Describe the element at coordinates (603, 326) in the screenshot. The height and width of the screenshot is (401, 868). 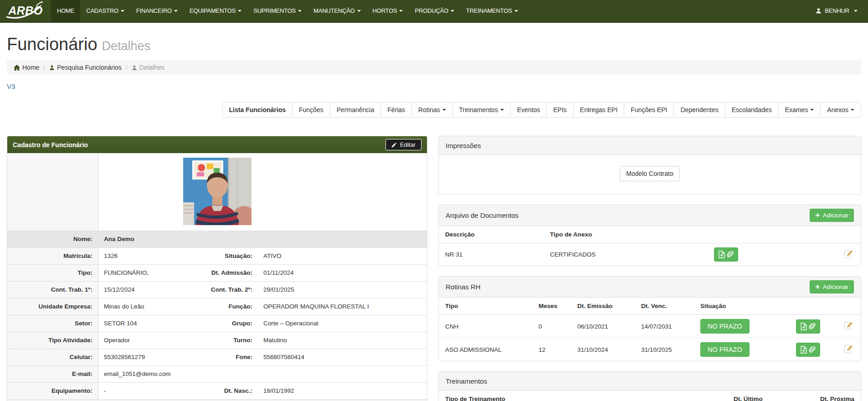
I see `rotina-emissao: 06/10/2021` at that location.